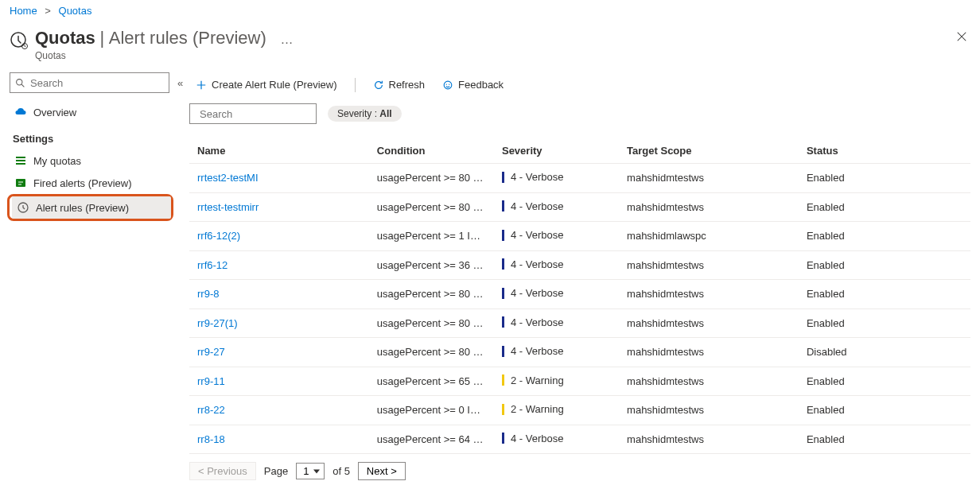 The image size is (980, 485). I want to click on sidebar-item-my-quotas: My quotas, so click(91, 161).